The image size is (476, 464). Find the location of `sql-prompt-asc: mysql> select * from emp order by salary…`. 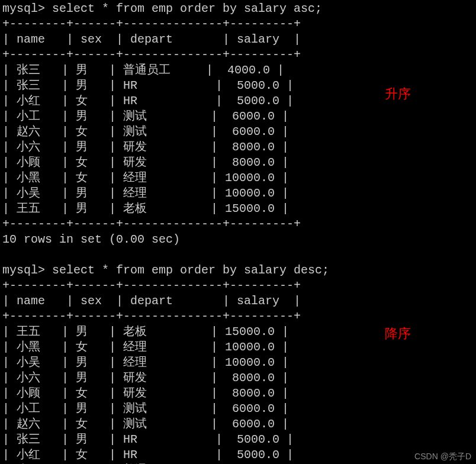

sql-prompt-asc: mysql> select * from emp order by salary… is located at coordinates (238, 9).